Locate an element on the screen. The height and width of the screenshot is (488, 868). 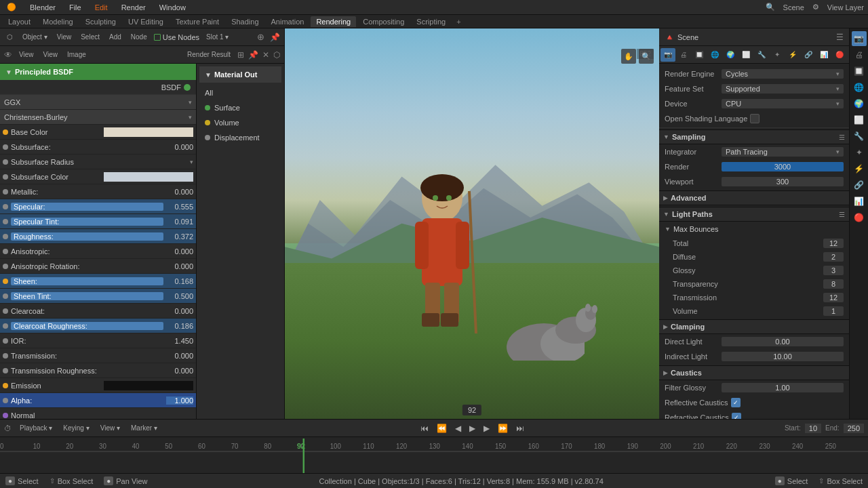
node-editor-icon: ⬡ is located at coordinates (9, 37).